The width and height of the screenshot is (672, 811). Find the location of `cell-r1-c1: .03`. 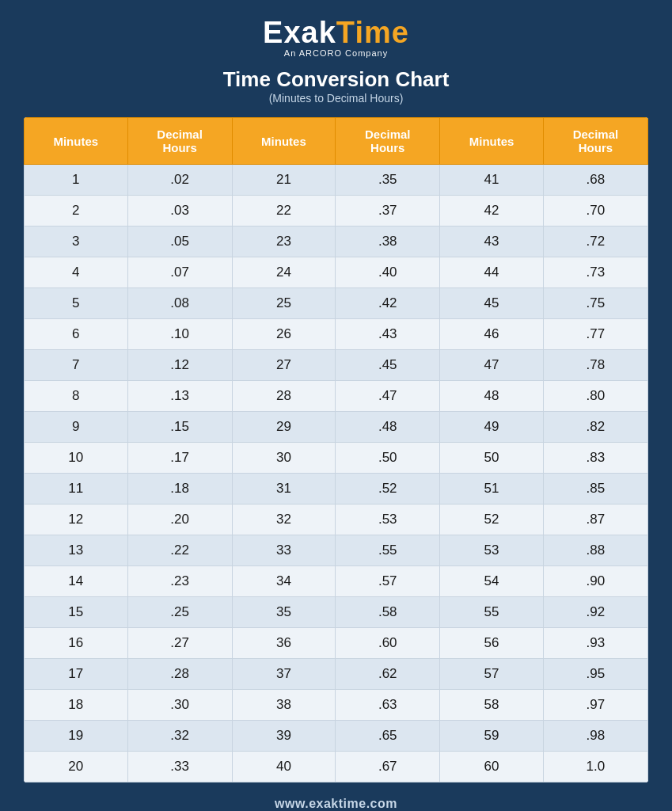

cell-r1-c1: .03 is located at coordinates (180, 211).